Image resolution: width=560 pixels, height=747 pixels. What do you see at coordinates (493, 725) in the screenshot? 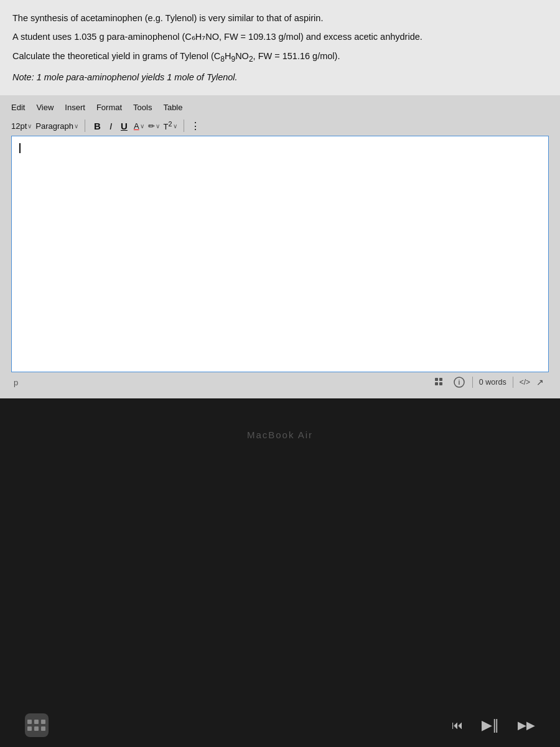
I see `media-controls: ⏮ ▶︎‖ ▶▶` at bounding box center [493, 725].